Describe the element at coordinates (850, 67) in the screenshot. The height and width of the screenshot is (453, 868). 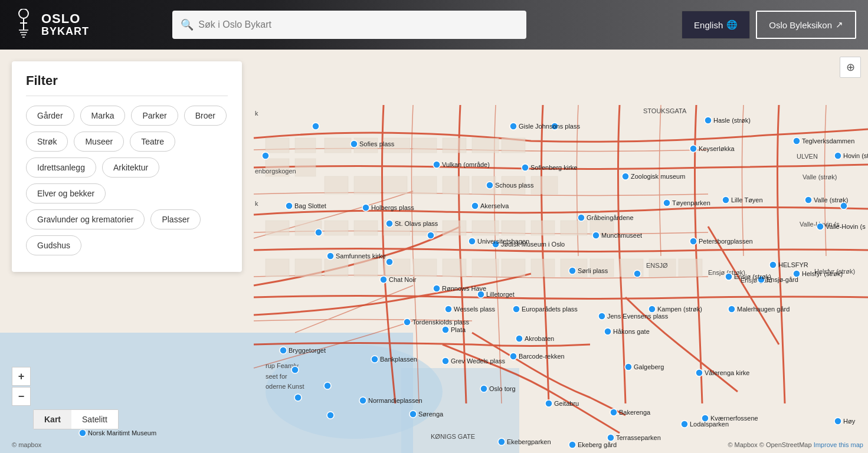
I see `location-button: ⊕` at that location.